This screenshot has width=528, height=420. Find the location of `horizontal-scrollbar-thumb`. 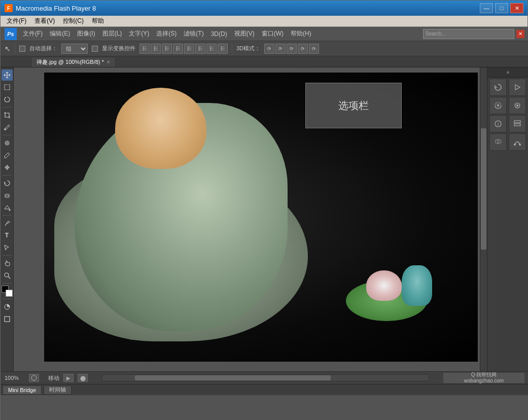

horizontal-scrollbar-thumb is located at coordinates (233, 378).